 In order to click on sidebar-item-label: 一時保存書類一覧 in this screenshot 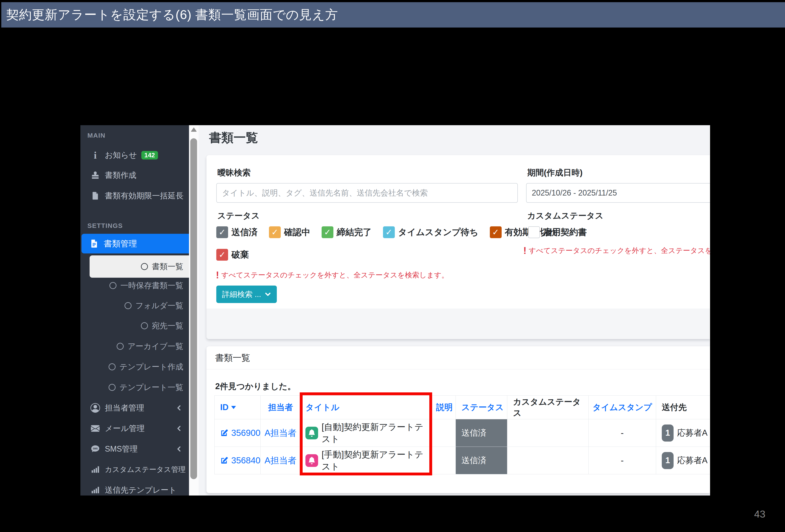, I will do `click(152, 286)`.